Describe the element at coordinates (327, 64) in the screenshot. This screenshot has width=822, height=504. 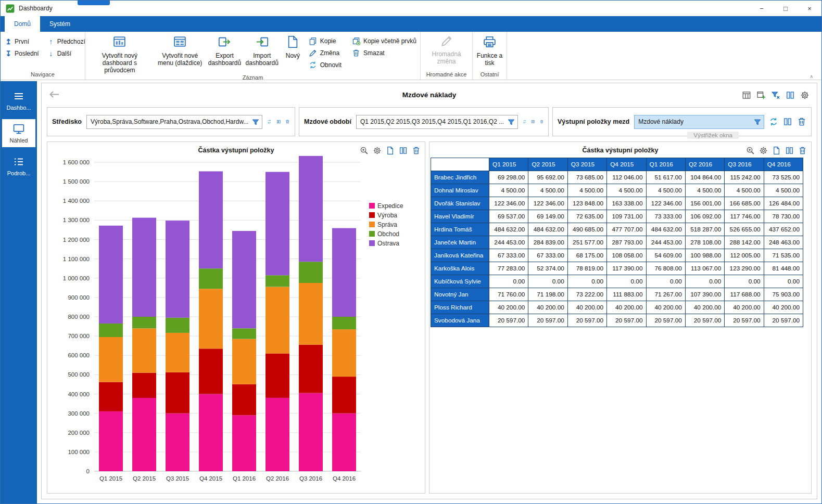
I see `refresh-button: Obnovit` at that location.